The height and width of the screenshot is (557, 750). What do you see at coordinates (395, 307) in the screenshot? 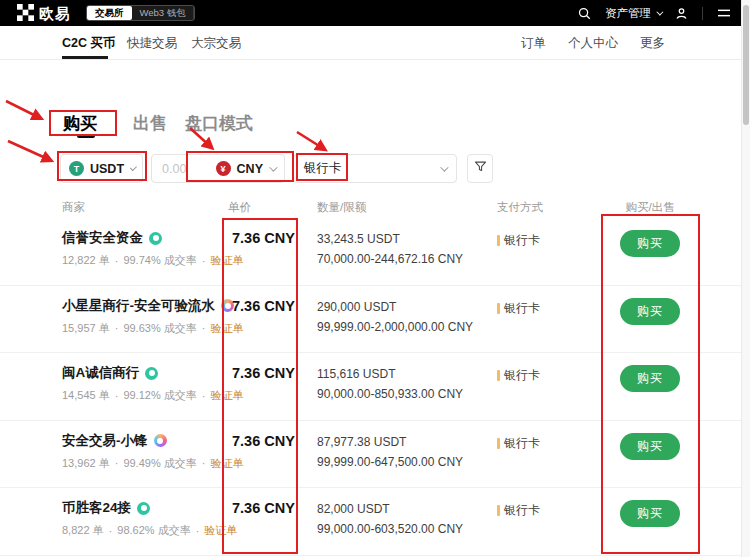
I see `available-amount: 290,000 USDT` at bounding box center [395, 307].